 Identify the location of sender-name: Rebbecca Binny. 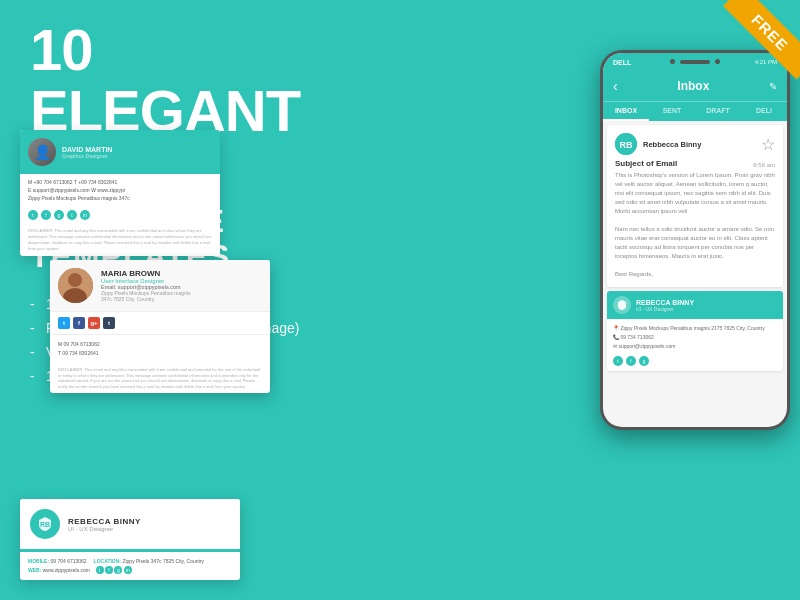
(699, 144).